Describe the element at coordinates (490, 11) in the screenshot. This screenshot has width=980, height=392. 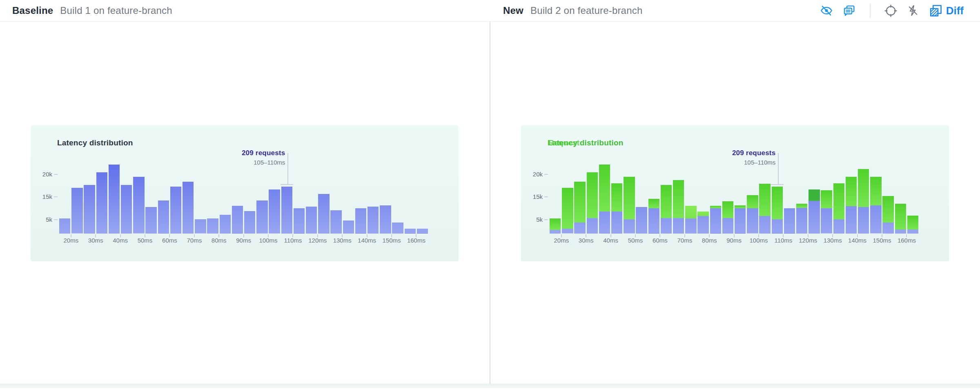
I see `comparison-header: Baseline Build 1 on feature-branch New B…` at that location.